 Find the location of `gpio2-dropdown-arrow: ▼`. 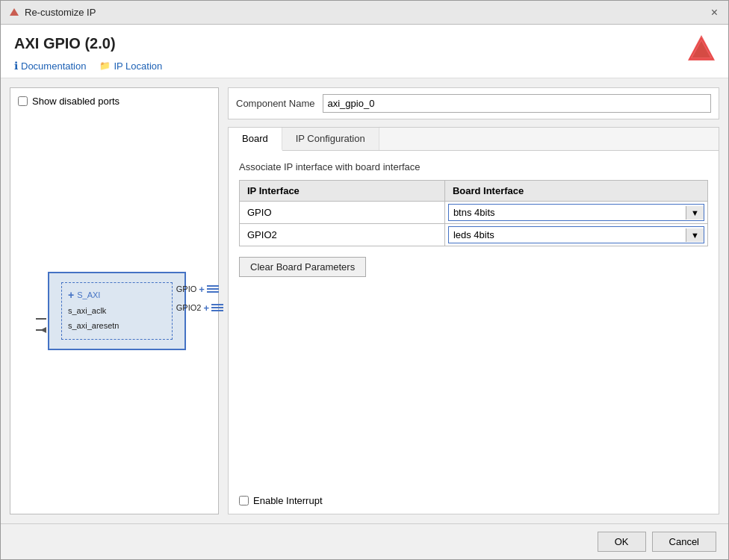

gpio2-dropdown-arrow: ▼ is located at coordinates (695, 235).